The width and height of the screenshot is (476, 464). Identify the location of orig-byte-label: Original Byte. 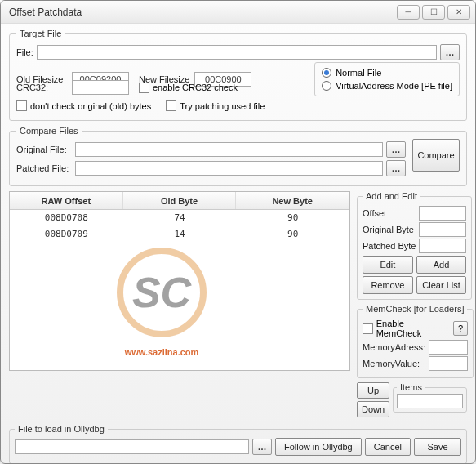
(389, 230).